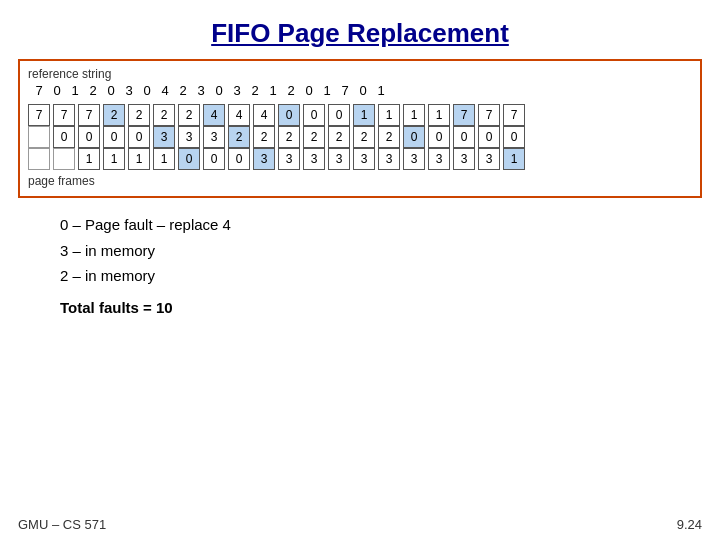 Image resolution: width=720 pixels, height=540 pixels. What do you see at coordinates (165, 90) in the screenshot?
I see `ref-num: 4` at bounding box center [165, 90].